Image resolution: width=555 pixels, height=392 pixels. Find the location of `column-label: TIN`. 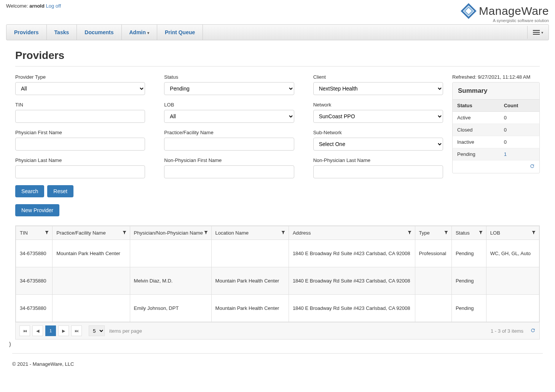

column-label: TIN is located at coordinates (24, 233).